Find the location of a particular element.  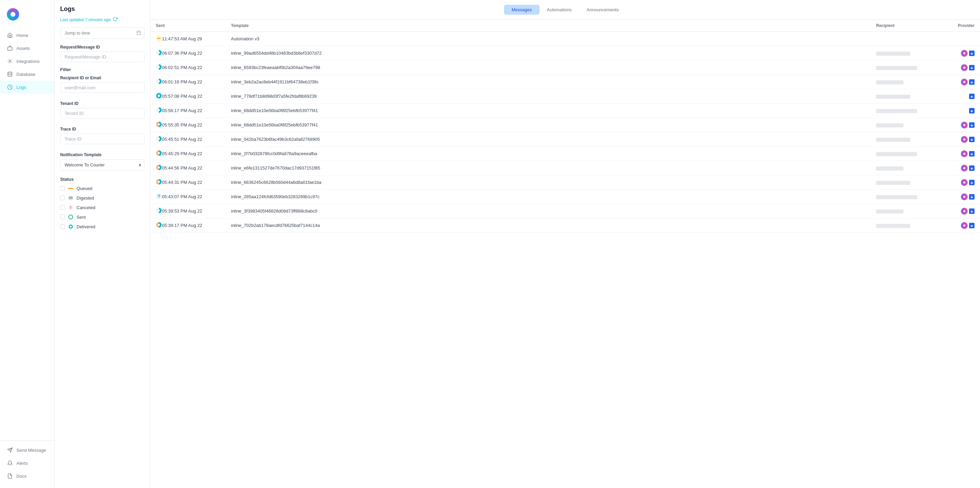

table-row: 05:57:08 PM Aug 22 inline_778df71b8d98d3… is located at coordinates (565, 96).